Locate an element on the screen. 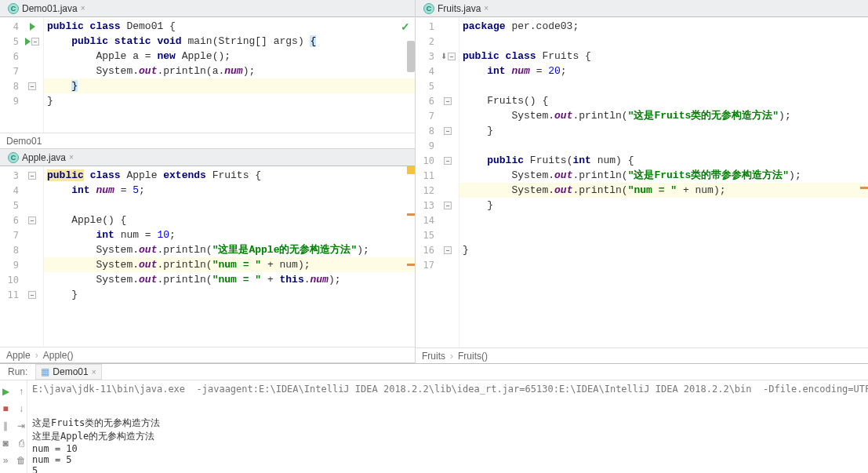 The height and width of the screenshot is (473, 868). code-line: int num = 5; is located at coordinates (229, 190).